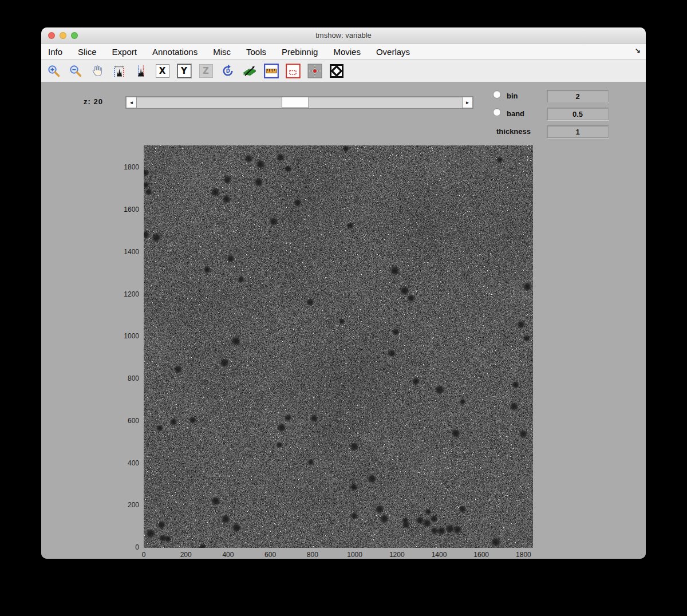 This screenshot has width=687, height=616. Describe the element at coordinates (76, 71) in the screenshot. I see `zoom-out-icon` at that location.